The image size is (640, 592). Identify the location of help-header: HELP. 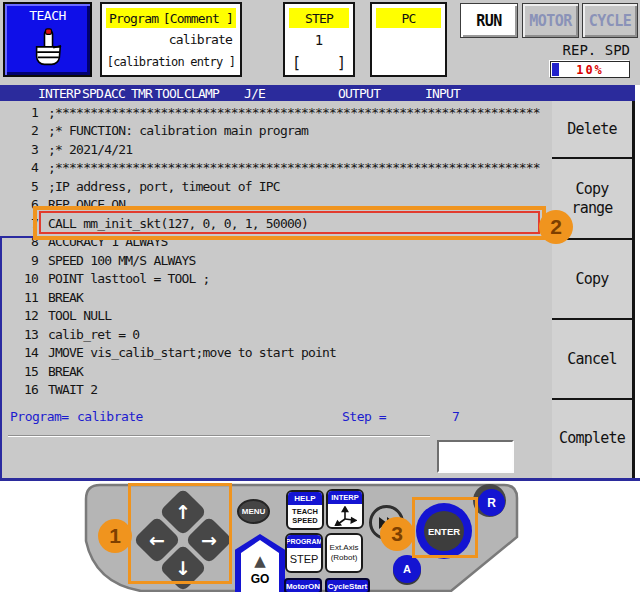
(305, 498).